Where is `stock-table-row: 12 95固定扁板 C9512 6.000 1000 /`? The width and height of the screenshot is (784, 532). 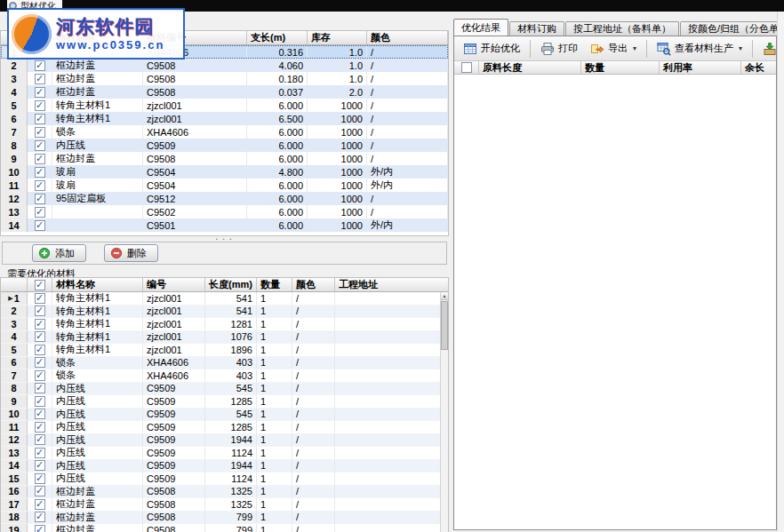
stock-table-row: 12 95固定扁板 C9512 6.000 1000 / is located at coordinates (224, 199).